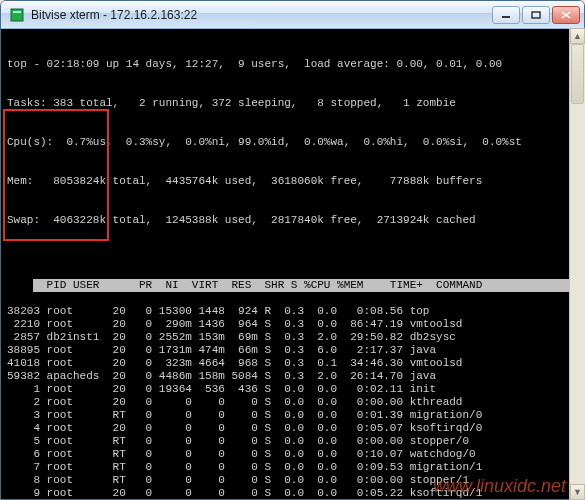 The image size is (585, 500). Describe the element at coordinates (296, 416) in the screenshot. I see `process-row: 3 root RT 0 0 0 0 S 0.0 0.0 0:01.39 migr…` at that location.